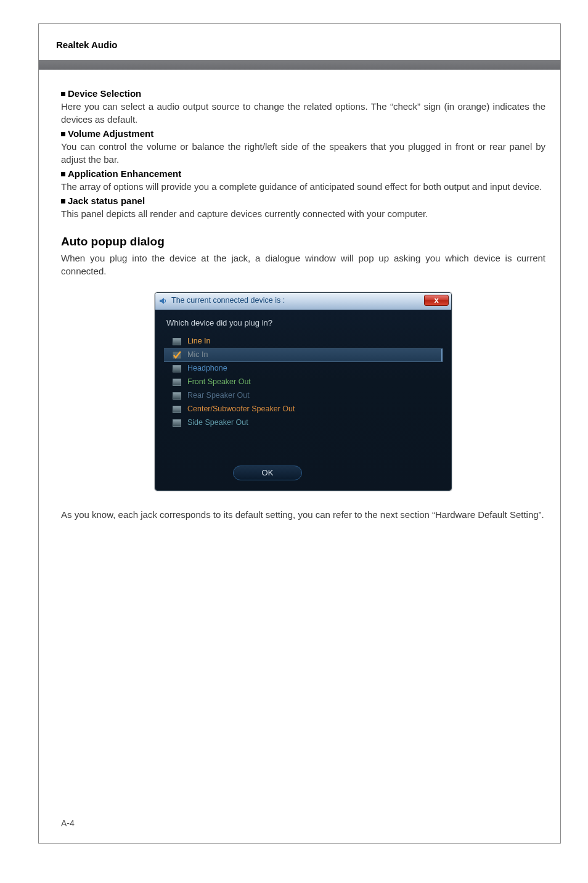  What do you see at coordinates (303, 396) in the screenshot?
I see `device-option: Rear Speaker Out` at bounding box center [303, 396].